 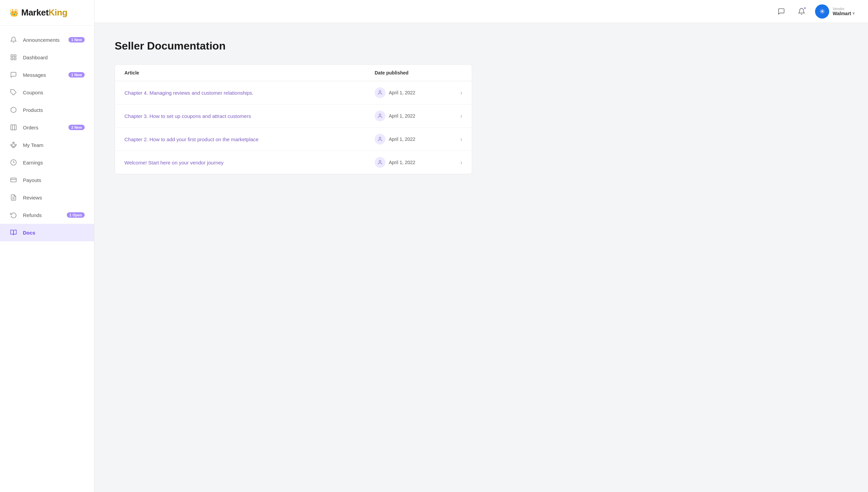 What do you see at coordinates (781, 11) in the screenshot?
I see `chat-icon-button` at bounding box center [781, 11].